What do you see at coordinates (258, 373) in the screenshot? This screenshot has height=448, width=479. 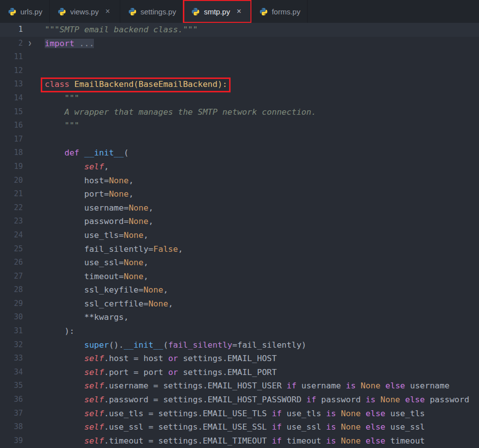 I see `code-text: self.port = port or settings.EMAIL_PORT` at bounding box center [258, 373].